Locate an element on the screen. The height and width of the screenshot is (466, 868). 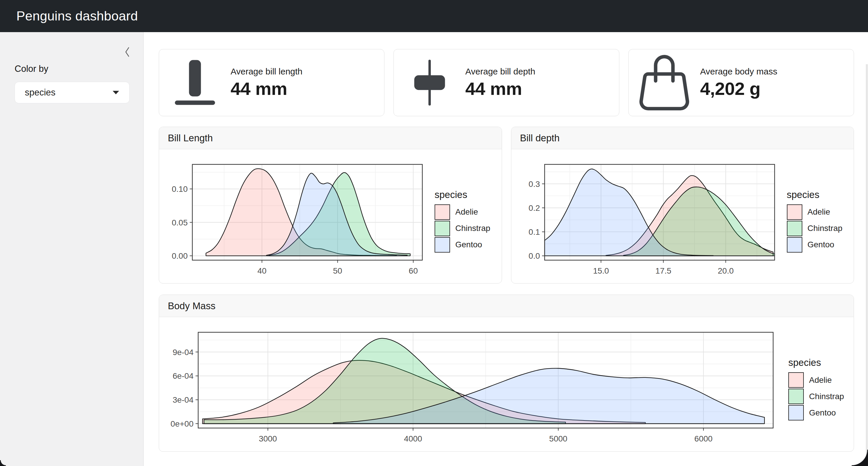
svg-text: 4000 is located at coordinates (413, 439).